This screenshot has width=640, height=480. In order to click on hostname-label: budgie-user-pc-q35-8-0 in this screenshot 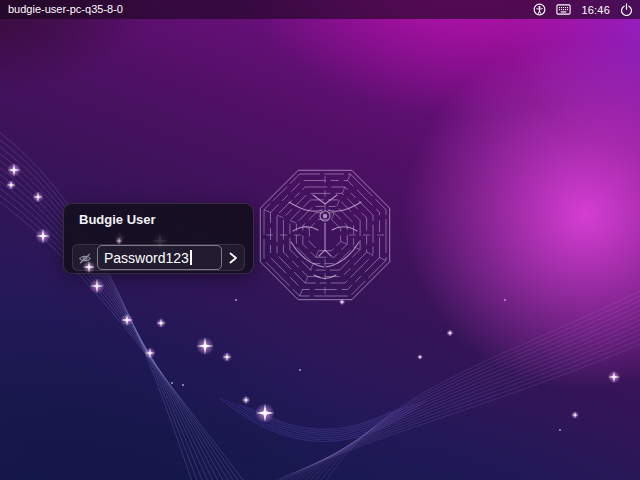, I will do `click(62, 10)`.